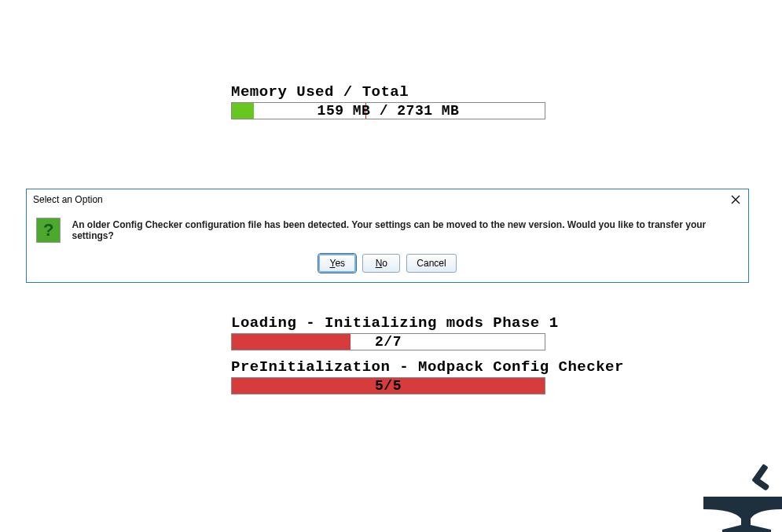  Describe the element at coordinates (391, 367) in the screenshot. I see `loading-preinit-label: PreInitialization - Modpack Config Check…` at that location.